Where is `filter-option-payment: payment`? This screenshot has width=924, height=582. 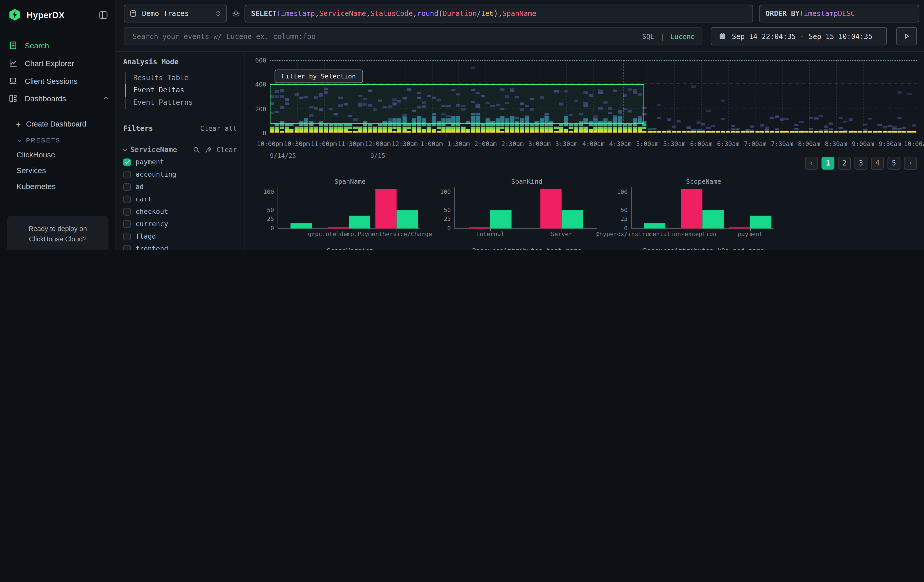 filter-option-payment: payment is located at coordinates (180, 162).